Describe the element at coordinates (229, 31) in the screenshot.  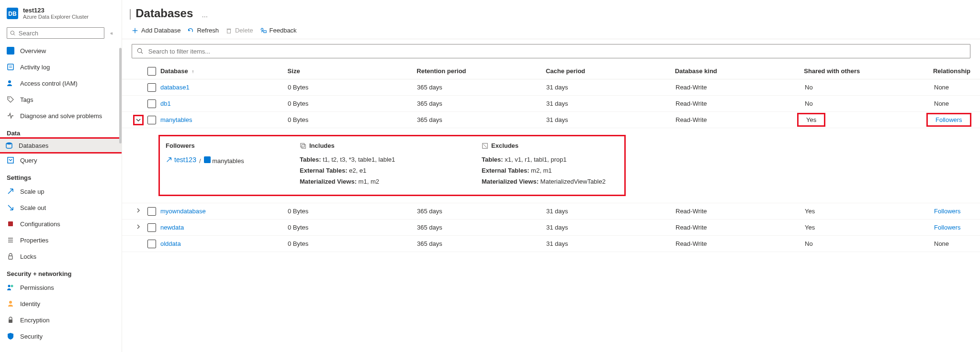
I see `delete-icon` at that location.